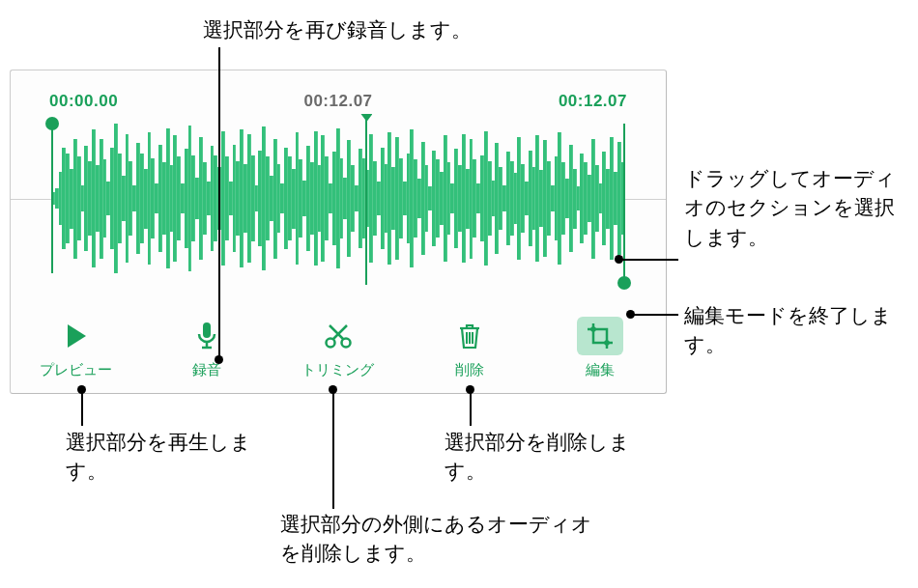 The image size is (918, 588). Describe the element at coordinates (52, 199) in the screenshot. I see `selection-handle-left` at that location.